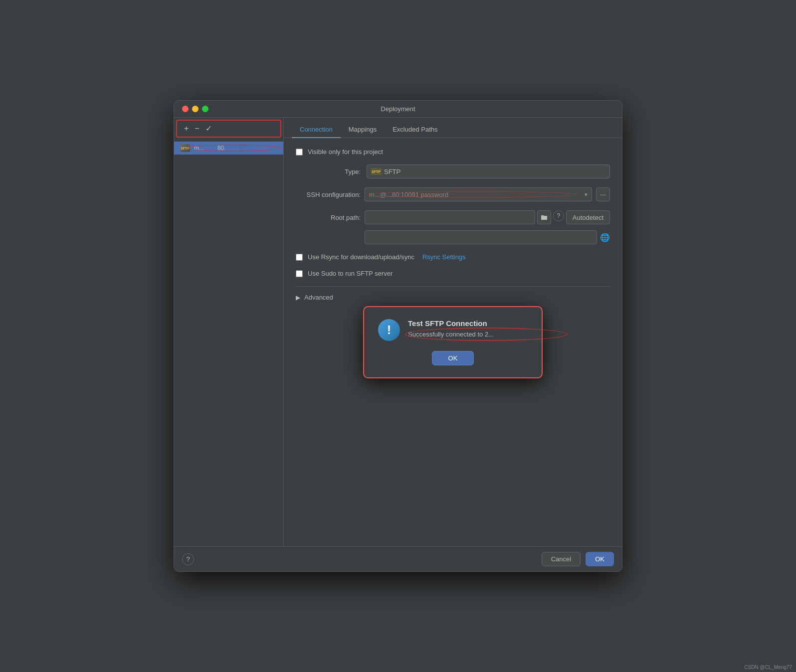 This screenshot has width=796, height=672. Describe the element at coordinates (453, 330) in the screenshot. I see `modal-content: ! Test SFTP Connection Successfully conn…` at that location.